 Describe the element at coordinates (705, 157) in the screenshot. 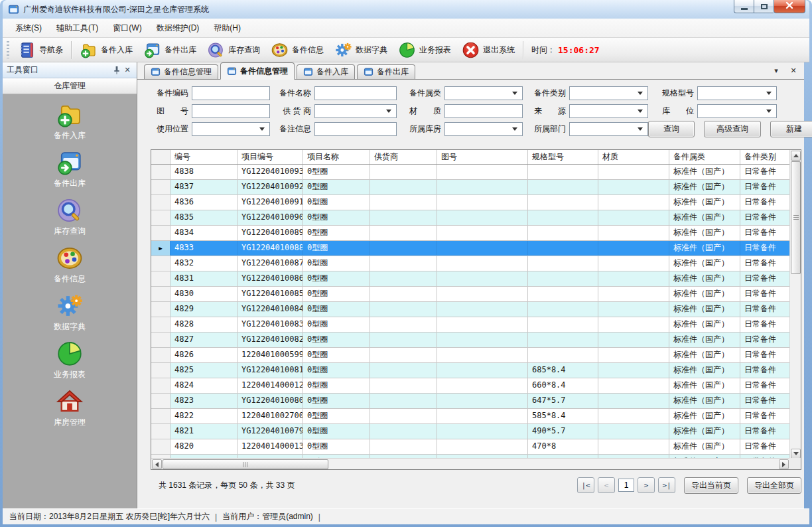

I see `column-header-7: 备件属类` at that location.